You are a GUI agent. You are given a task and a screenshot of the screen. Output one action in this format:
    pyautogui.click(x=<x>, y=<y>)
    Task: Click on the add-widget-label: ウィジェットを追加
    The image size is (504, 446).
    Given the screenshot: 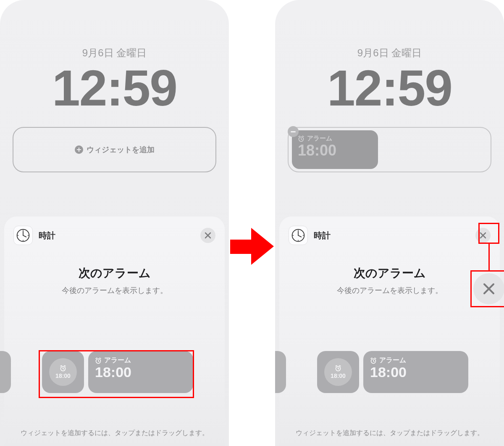 What is the action you would take?
    pyautogui.click(x=121, y=150)
    